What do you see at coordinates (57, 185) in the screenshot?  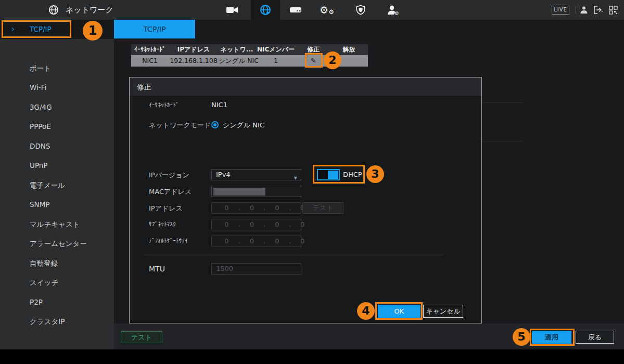 I see `sidebar-item-email: 電子メール` at bounding box center [57, 185].